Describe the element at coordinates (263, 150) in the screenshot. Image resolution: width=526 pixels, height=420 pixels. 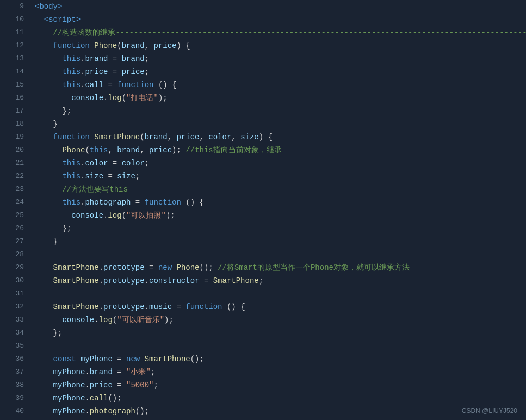
I see `code-line-20: 20 Phone(this, brand, price); //this指向当前…` at that location.